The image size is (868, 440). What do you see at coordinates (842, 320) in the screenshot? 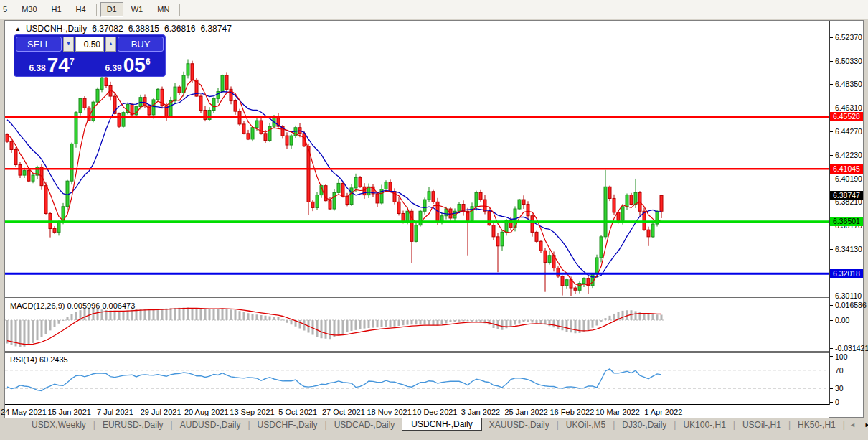
I see `macd-axis-label: 0.00` at bounding box center [842, 320].